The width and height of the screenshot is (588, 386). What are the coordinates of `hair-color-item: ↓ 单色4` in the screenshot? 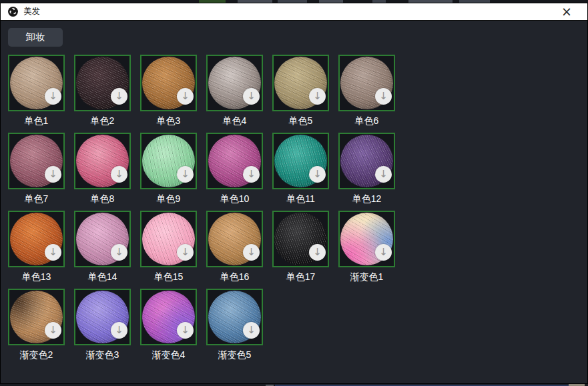 It's located at (235, 93).